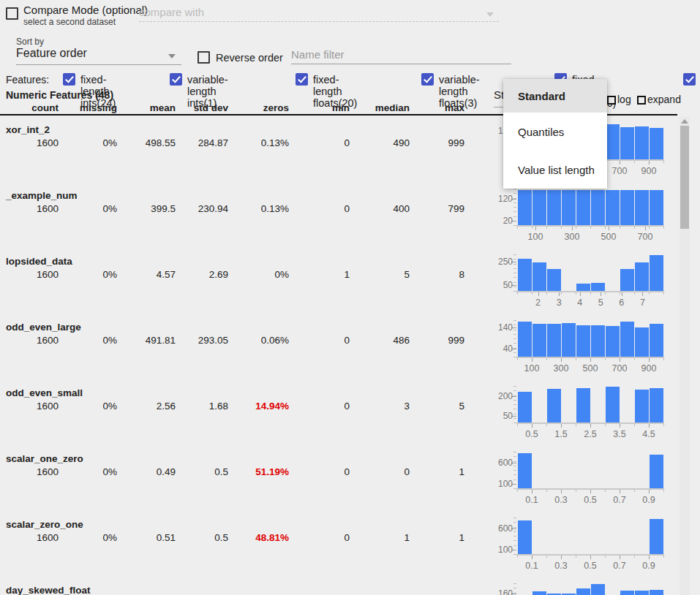 The image size is (700, 595). Describe the element at coordinates (350, 284) in the screenshot. I see `feature-row: lopsided_data16000%4.572.690%15825050234…` at that location.